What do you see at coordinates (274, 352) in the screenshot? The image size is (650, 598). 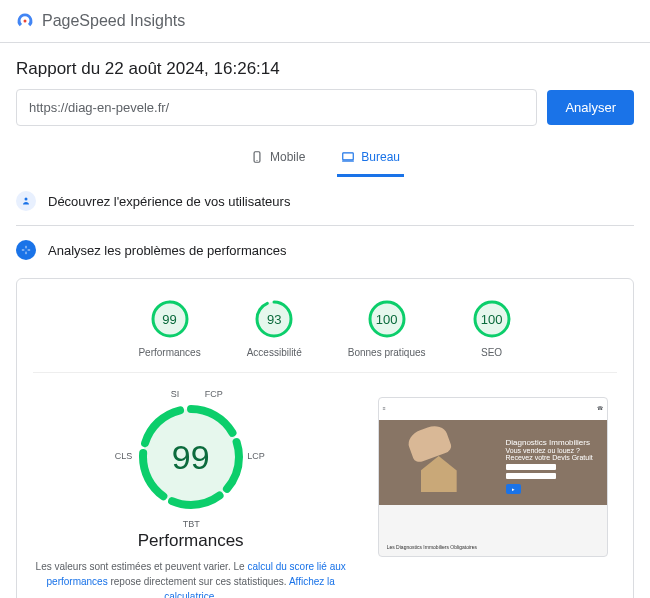 I see `gauge-label: Accessibilité` at bounding box center [274, 352].